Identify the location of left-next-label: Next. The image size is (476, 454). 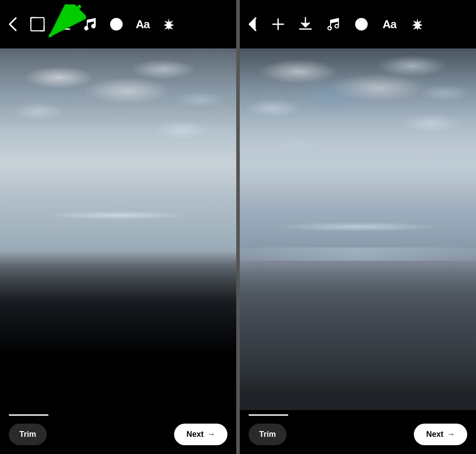
(195, 434).